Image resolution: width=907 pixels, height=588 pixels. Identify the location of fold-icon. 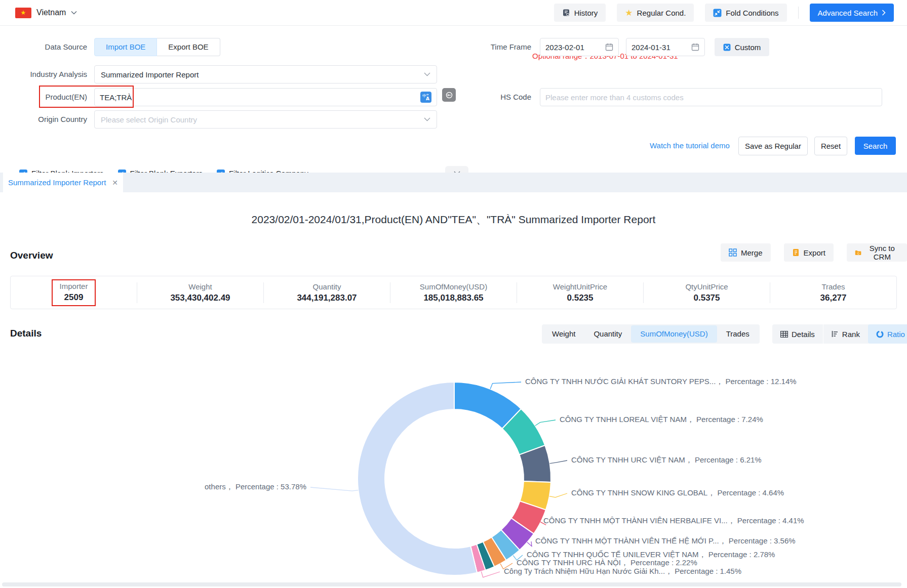
(717, 13).